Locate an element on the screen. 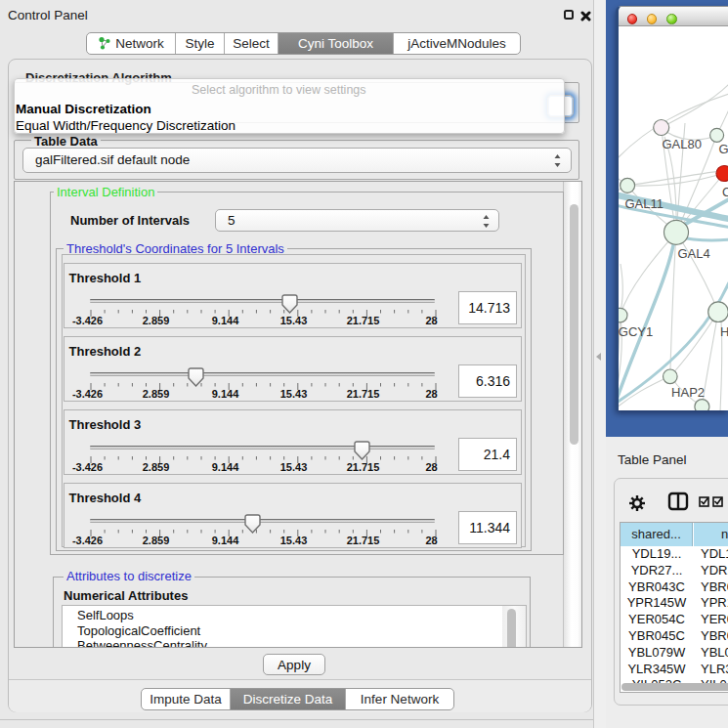 This screenshot has height=728, width=728. svg-text: GCY1 is located at coordinates (635, 332).